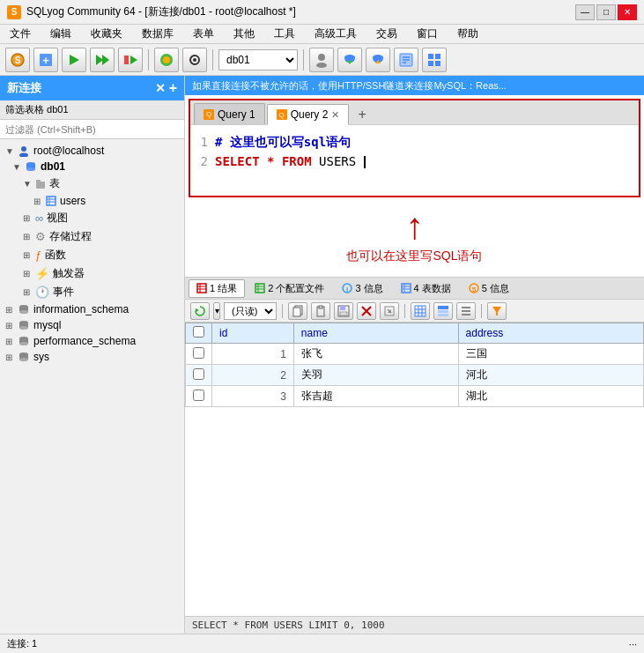 The height and width of the screenshot is (653, 644). I want to click on header-id: id, so click(254, 333).